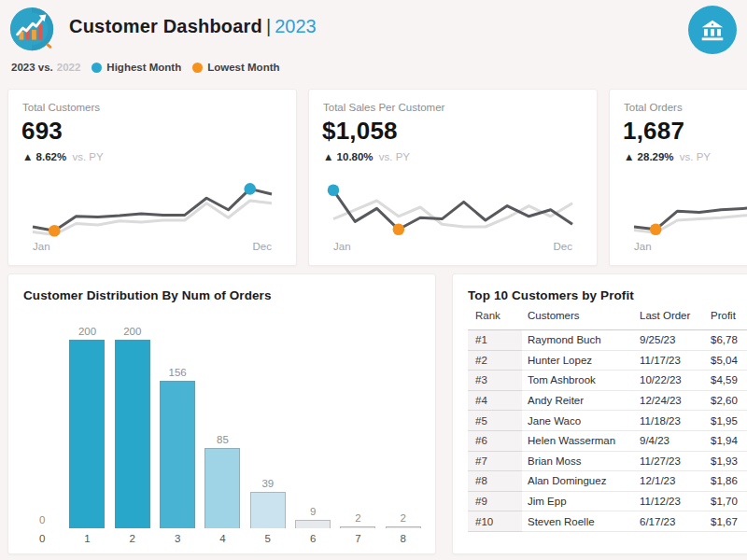 The height and width of the screenshot is (560, 747). I want to click on profit-cell: $4,59, so click(728, 381).